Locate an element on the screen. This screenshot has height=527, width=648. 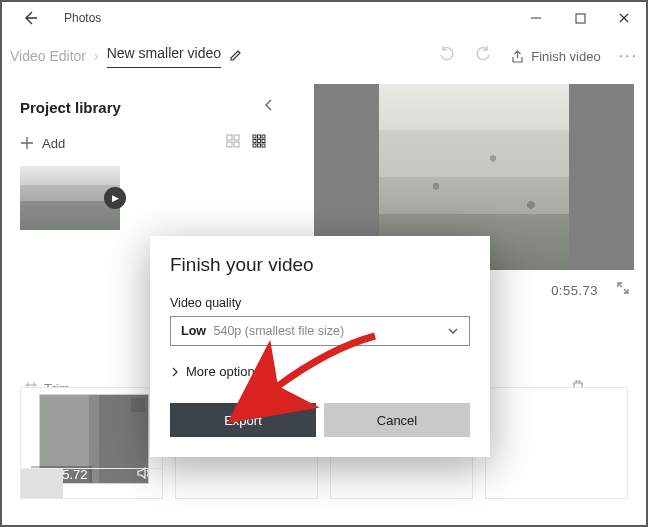
pencil-icon is located at coordinates (236, 55).